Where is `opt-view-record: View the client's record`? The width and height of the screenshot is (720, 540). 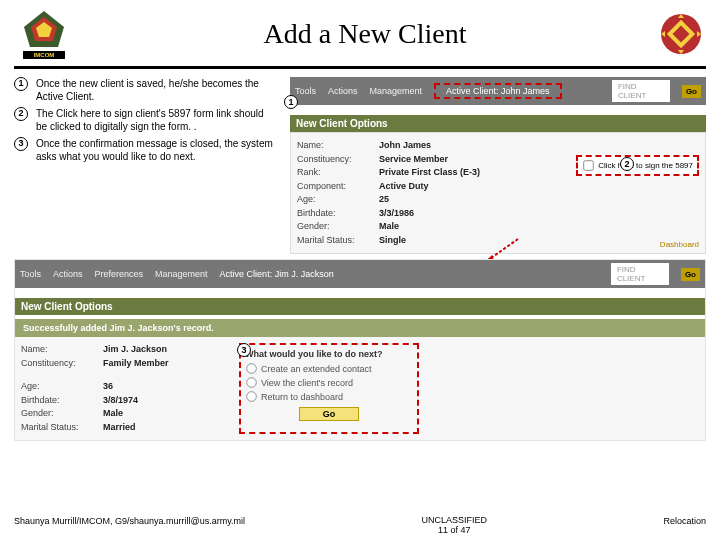 opt-view-record: View the client's record is located at coordinates (329, 382).